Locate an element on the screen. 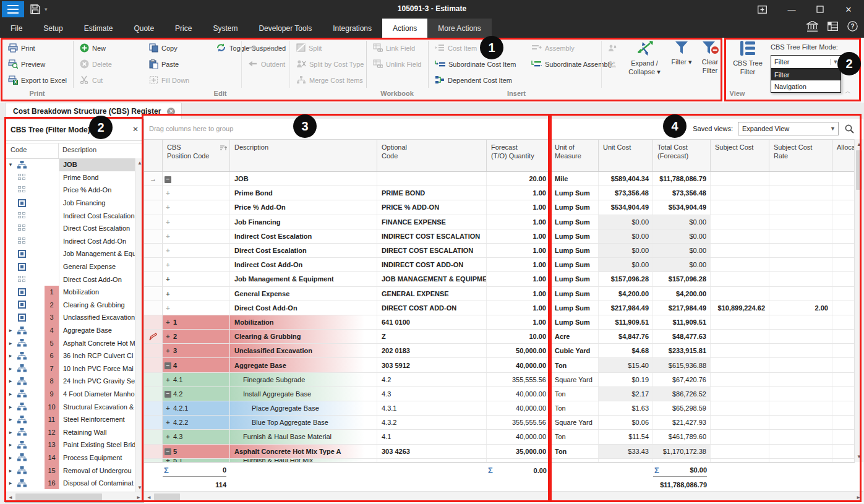 This screenshot has width=864, height=504. cbs-tree-close-icon: ✕ is located at coordinates (135, 129).